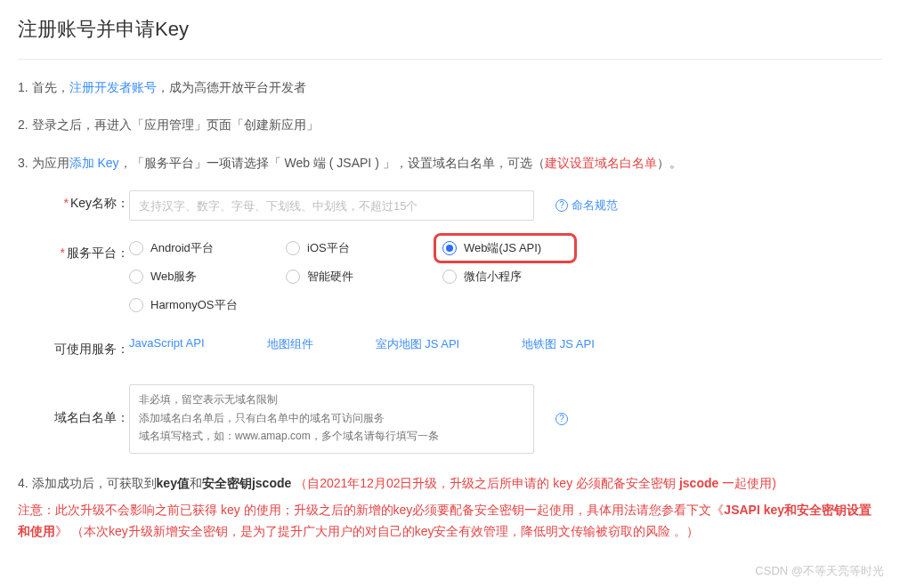 The image size is (900, 588). I want to click on step-1-post: ，成为高德开放平台开发者, so click(231, 87).